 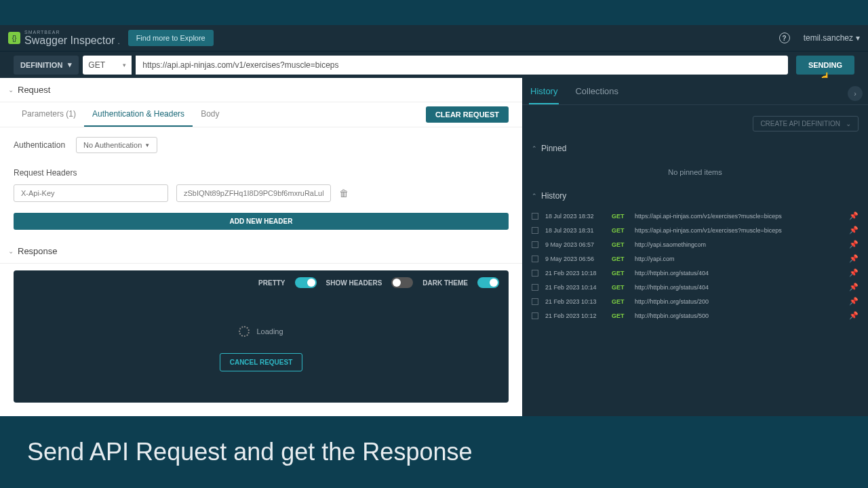 What do you see at coordinates (434, 38) in the screenshot?
I see `app-header: {} SMARTBEAR Swagger Inspector . Find mo…` at bounding box center [434, 38].